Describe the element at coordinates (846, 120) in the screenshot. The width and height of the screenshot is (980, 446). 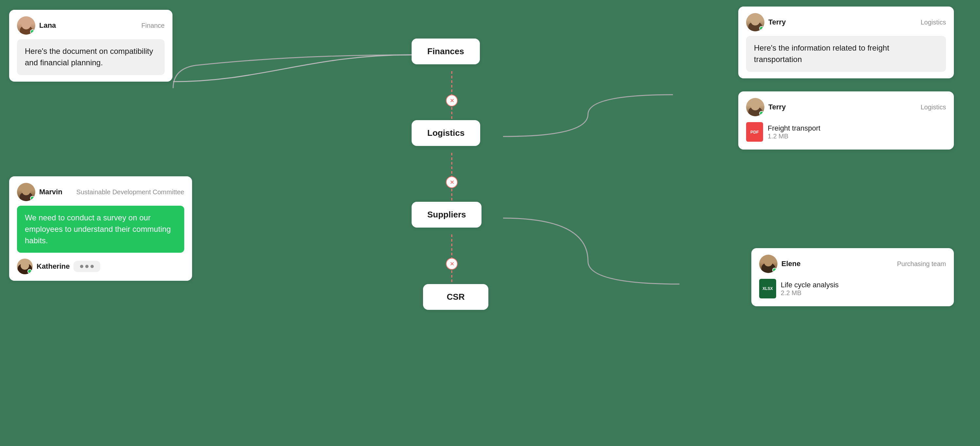
I see `terry-file-card: Terry Logistics PDF Freight transport 1.…` at that location.